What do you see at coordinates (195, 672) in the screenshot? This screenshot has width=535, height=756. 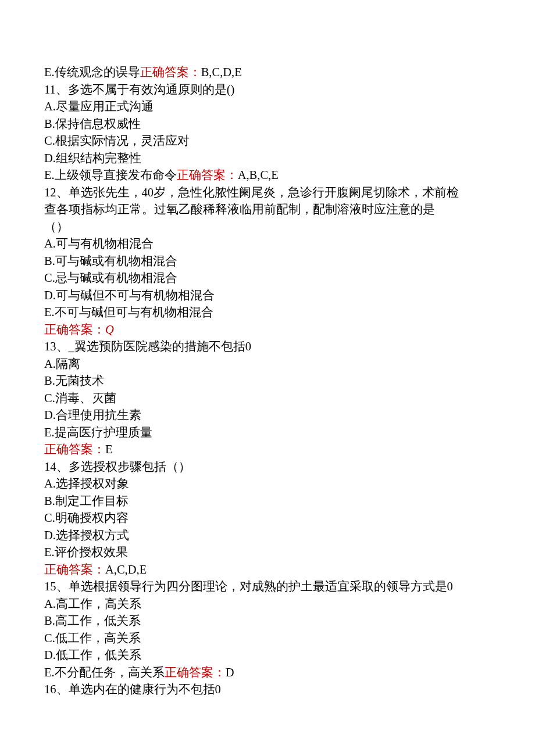 I see `q15-answer-label: 正确答案：` at bounding box center [195, 672].